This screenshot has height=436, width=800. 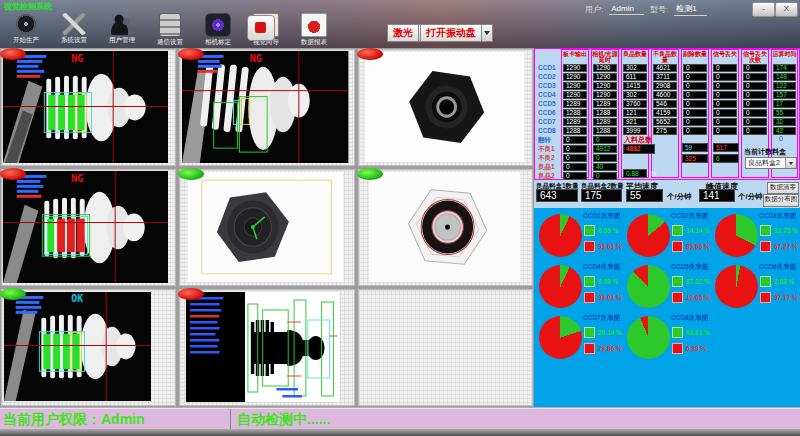 I want to click on camera-view-2: NG, so click(x=266, y=108).